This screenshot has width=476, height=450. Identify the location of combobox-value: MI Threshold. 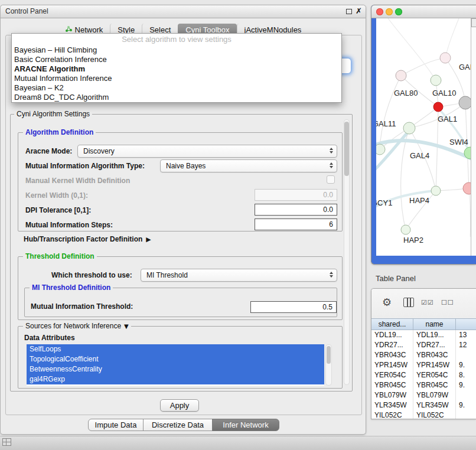
(167, 275).